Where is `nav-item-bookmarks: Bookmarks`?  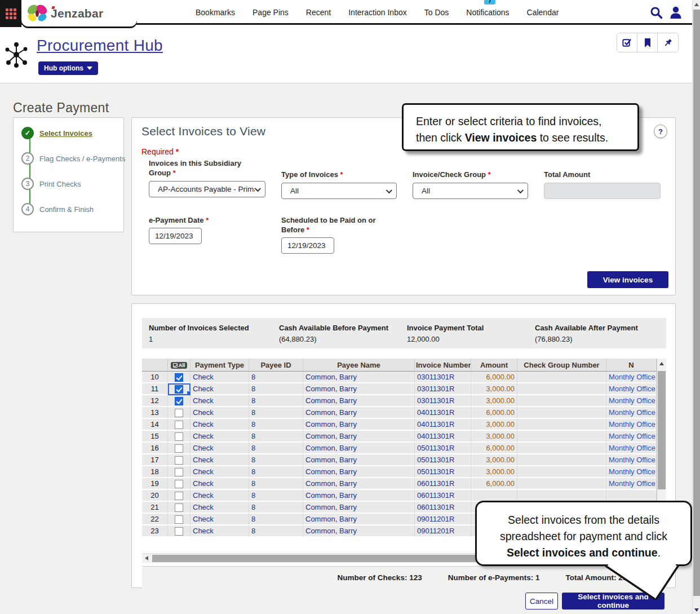
nav-item-bookmarks: Bookmarks is located at coordinates (215, 12).